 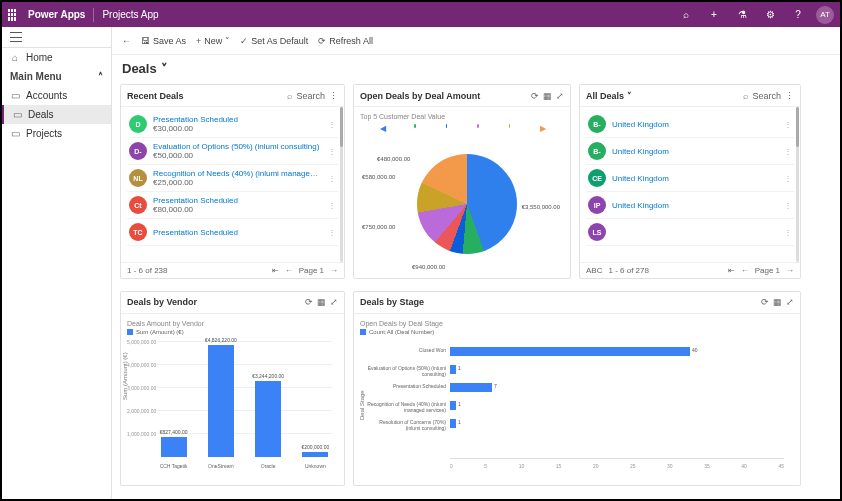 I want to click on list-item: Ct Presentation Scheduled€80,000.00 ⋮, so click(x=232, y=206).